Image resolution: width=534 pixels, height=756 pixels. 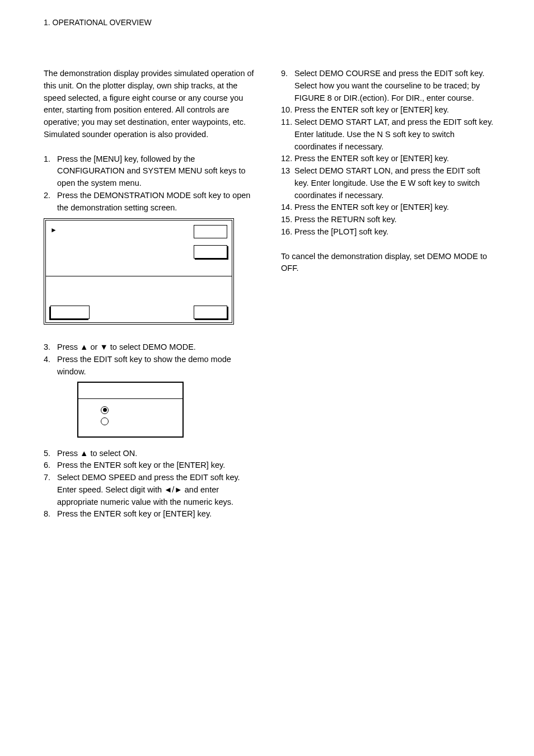 What do you see at coordinates (151, 359) in the screenshot?
I see `steps-3-4: 3. Press ▲ or ▼ to select DEMO MODE. 4. …` at bounding box center [151, 359].